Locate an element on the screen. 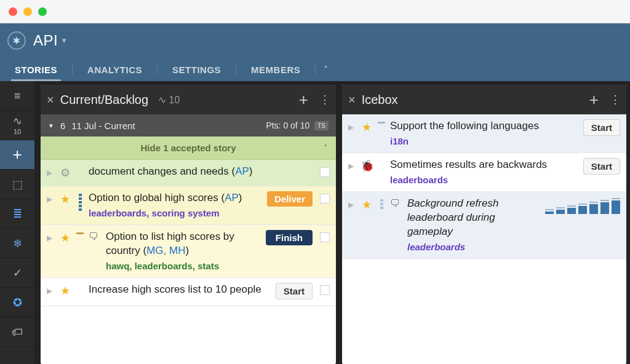 This screenshot has width=630, height=364. accepted-stories-toggle: Hide 1 accepted story ˄ is located at coordinates (188, 148).